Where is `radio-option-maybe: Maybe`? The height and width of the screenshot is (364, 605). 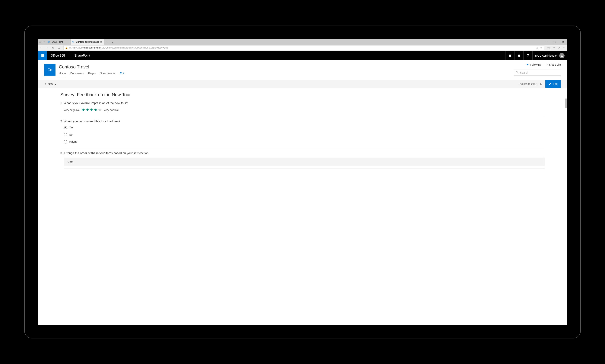
radio-option-maybe: Maybe is located at coordinates (304, 142).